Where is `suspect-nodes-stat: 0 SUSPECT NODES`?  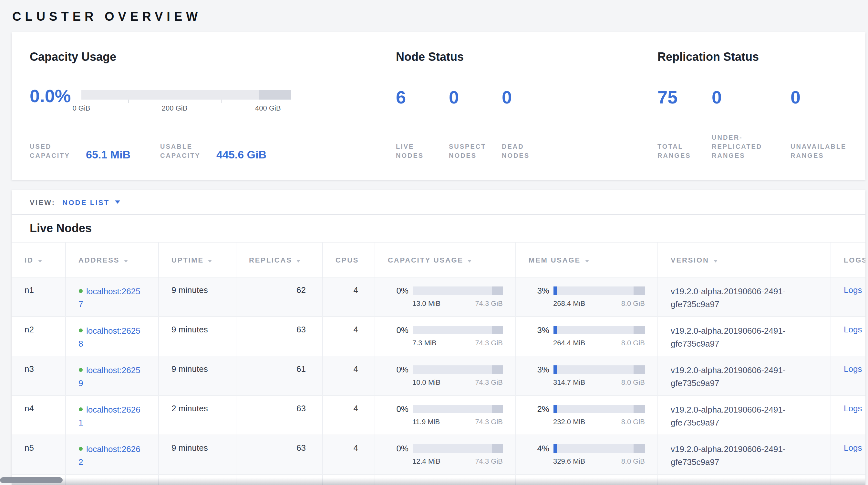 suspect-nodes-stat: 0 SUSPECT NODES is located at coordinates (475, 124).